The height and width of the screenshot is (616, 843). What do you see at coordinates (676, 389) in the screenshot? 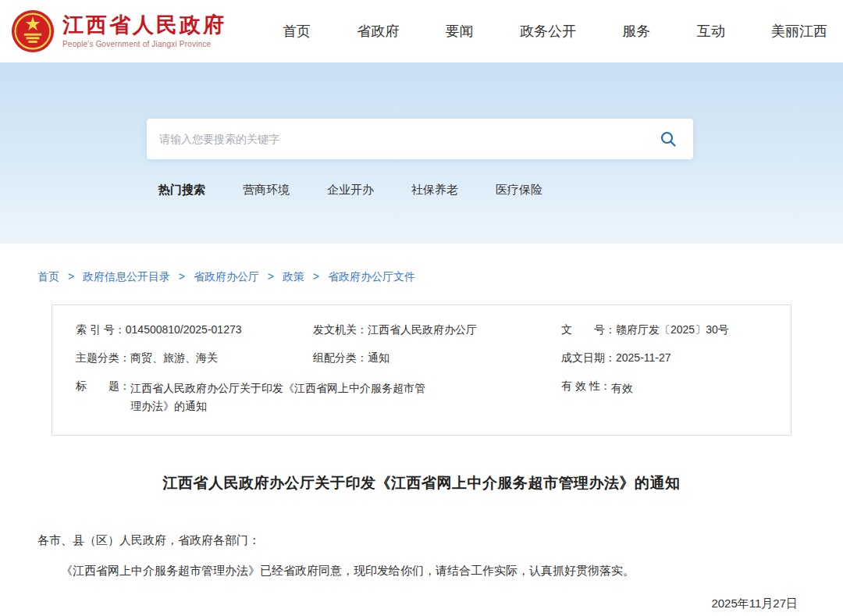
I see `meta-validity: 有 效 性： 有效` at bounding box center [676, 389].